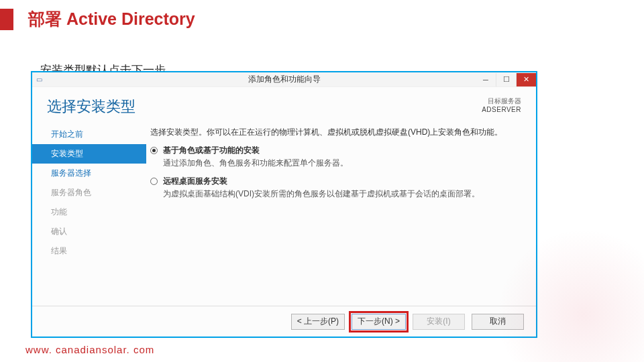 The width and height of the screenshot is (644, 362). What do you see at coordinates (321, 181) in the screenshot?
I see `option-title: 远程桌面服务安装` at bounding box center [321, 181].